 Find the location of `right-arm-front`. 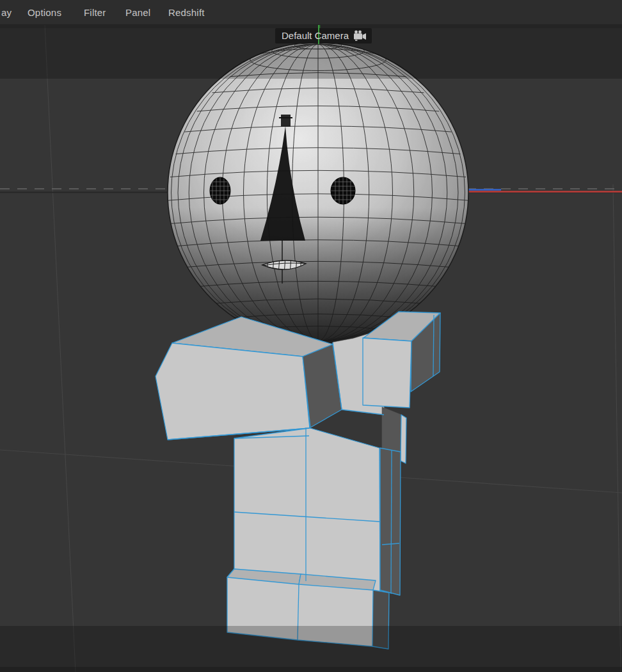

right-arm-front is located at coordinates (387, 372).